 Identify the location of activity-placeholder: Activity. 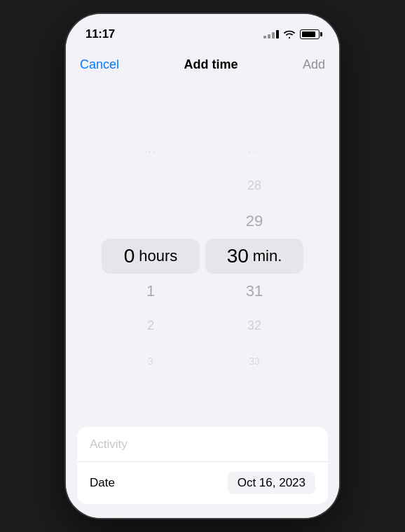
(202, 444).